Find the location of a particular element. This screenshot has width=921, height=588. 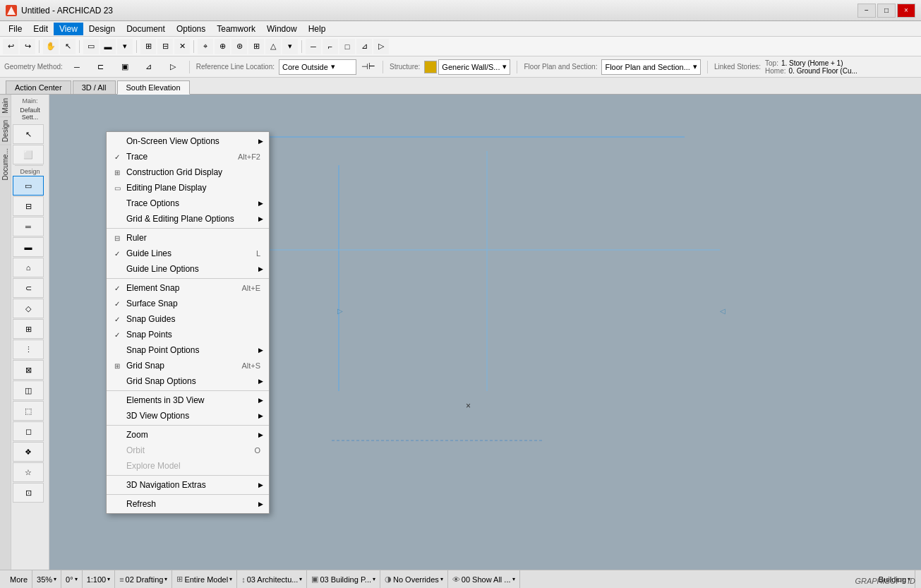

menu-item-refresh: Refresh▶ is located at coordinates (188, 504).